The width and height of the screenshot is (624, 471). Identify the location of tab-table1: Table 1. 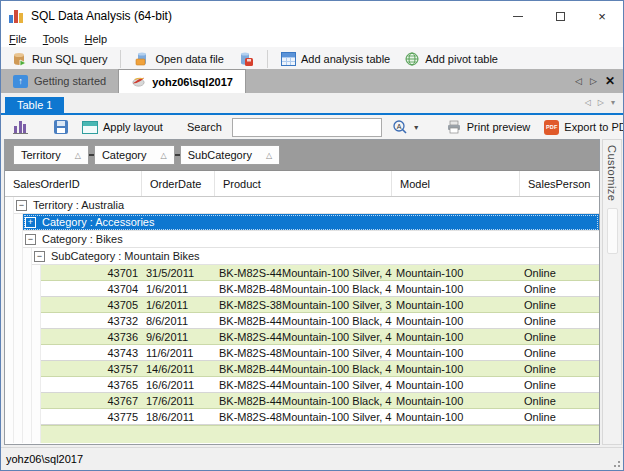
(34, 105).